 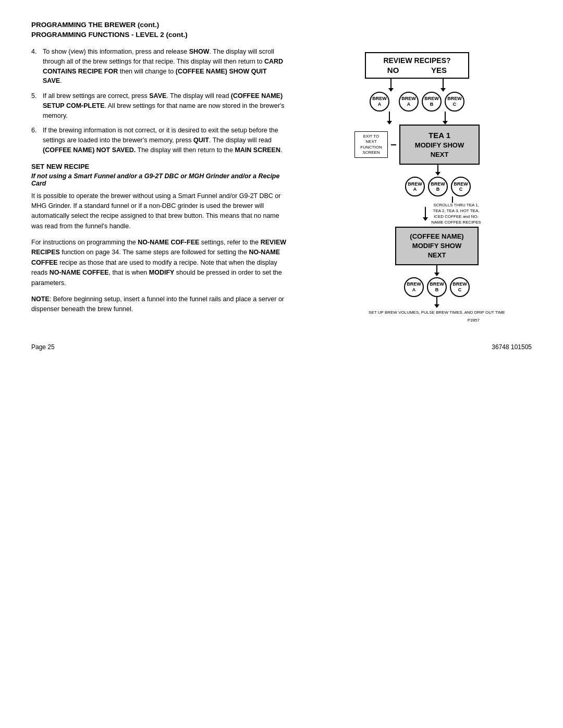 I want to click on brew-b-2: BREWB, so click(x=438, y=187).